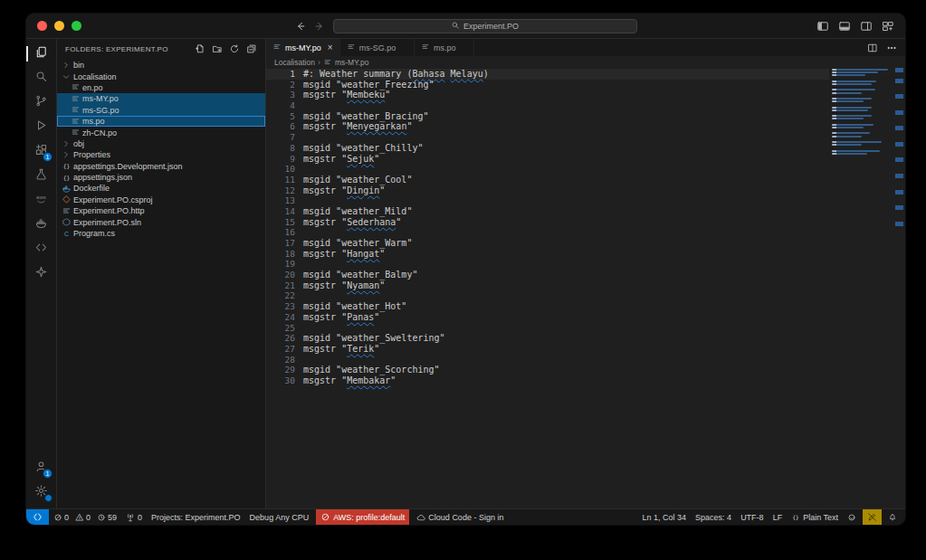 The image size is (926, 560). What do you see at coordinates (548, 318) in the screenshot?
I see `code-line-24: 24msgstr "Panas"` at bounding box center [548, 318].